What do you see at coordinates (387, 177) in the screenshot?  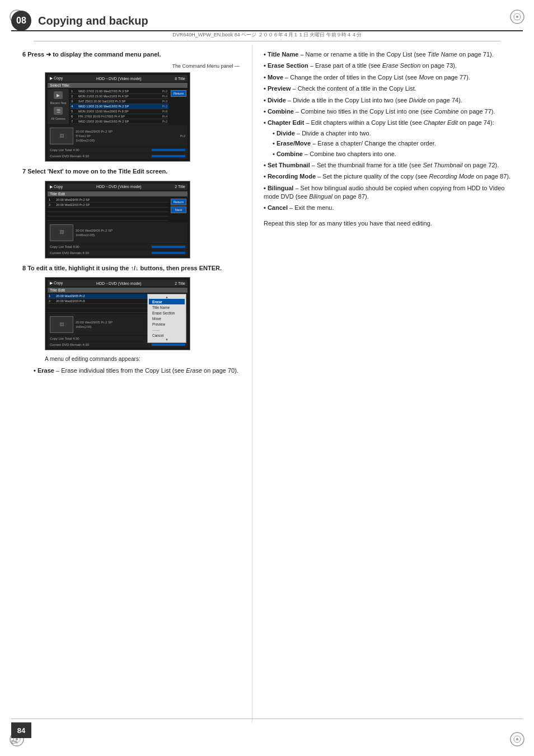 I see `bullet-recording-mode: Recording Mode – Set the picture quality…` at bounding box center [387, 177].